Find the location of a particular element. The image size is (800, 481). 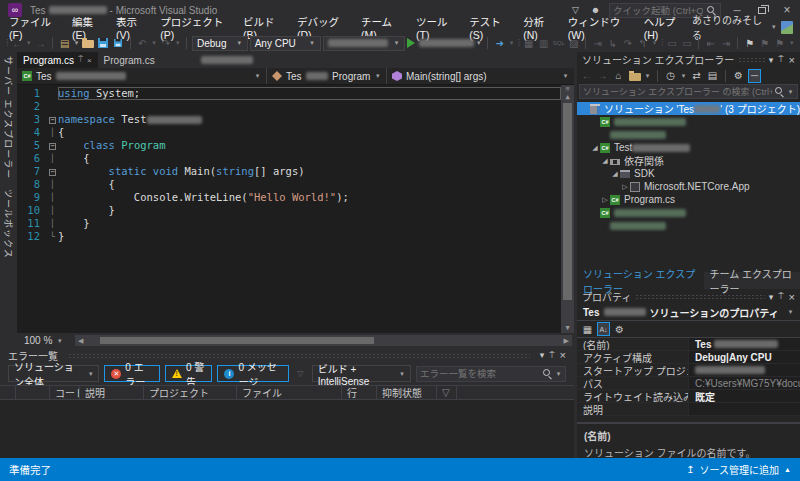

property-value: 既定 is located at coordinates (744, 396).